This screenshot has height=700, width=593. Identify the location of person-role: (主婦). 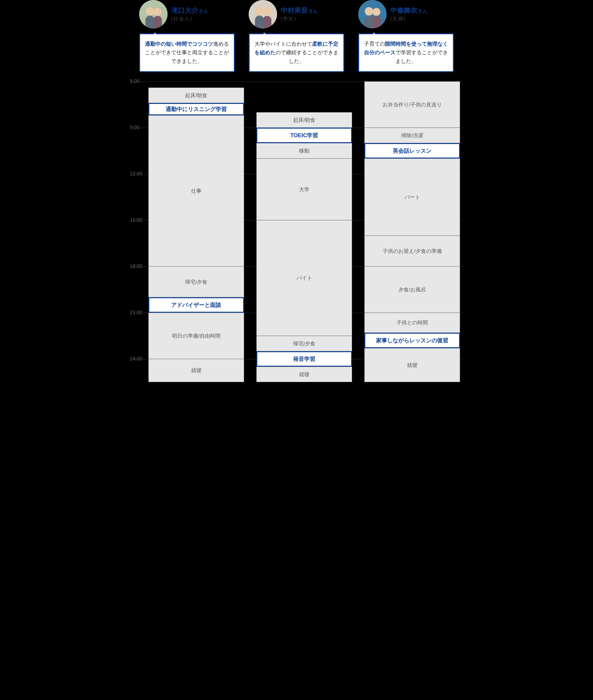
(409, 19).